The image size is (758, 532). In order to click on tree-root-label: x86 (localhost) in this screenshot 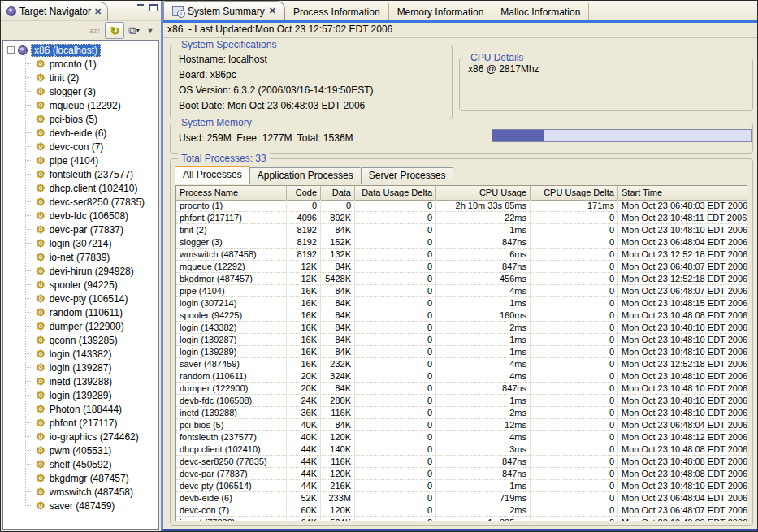, I will do `click(66, 50)`.